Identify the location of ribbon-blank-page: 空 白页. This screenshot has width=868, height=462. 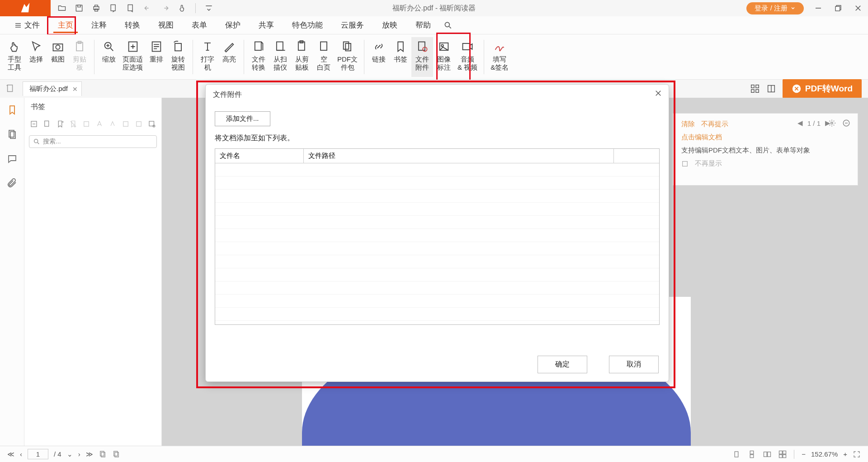
(324, 57).